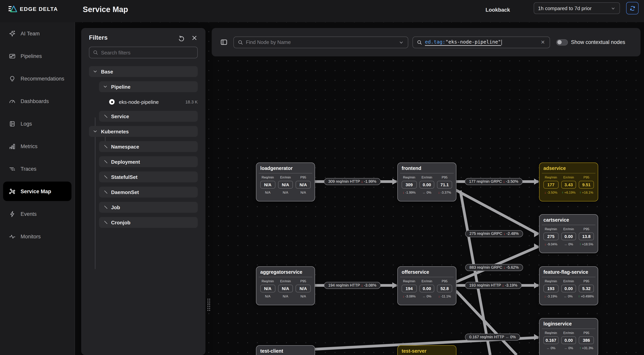 Image resolution: width=644 pixels, height=355 pixels. Describe the element at coordinates (148, 177) in the screenshot. I see `filter-group-statefulset: StatefulSet` at that location.